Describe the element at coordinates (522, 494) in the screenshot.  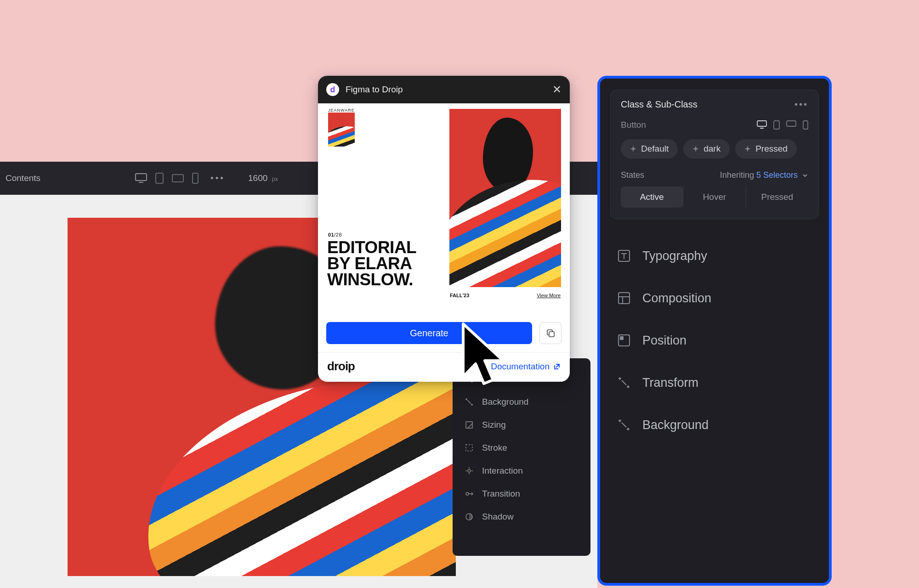
I see `section-transition: Transition` at that location.